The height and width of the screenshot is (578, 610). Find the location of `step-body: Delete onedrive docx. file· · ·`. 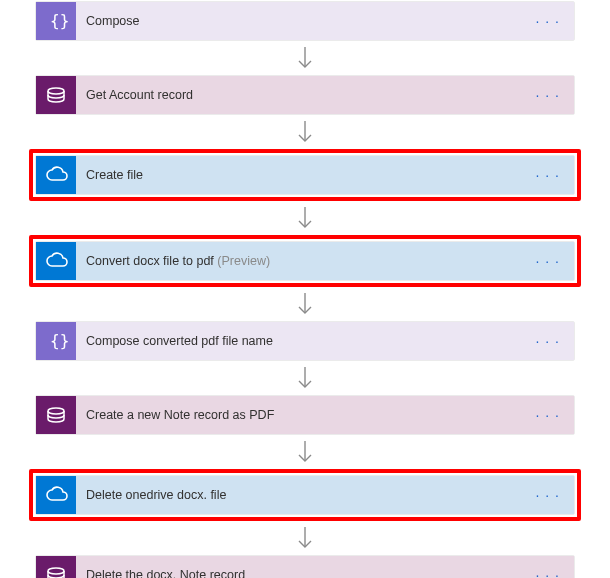

step-body: Delete onedrive docx. file· · · is located at coordinates (325, 495).